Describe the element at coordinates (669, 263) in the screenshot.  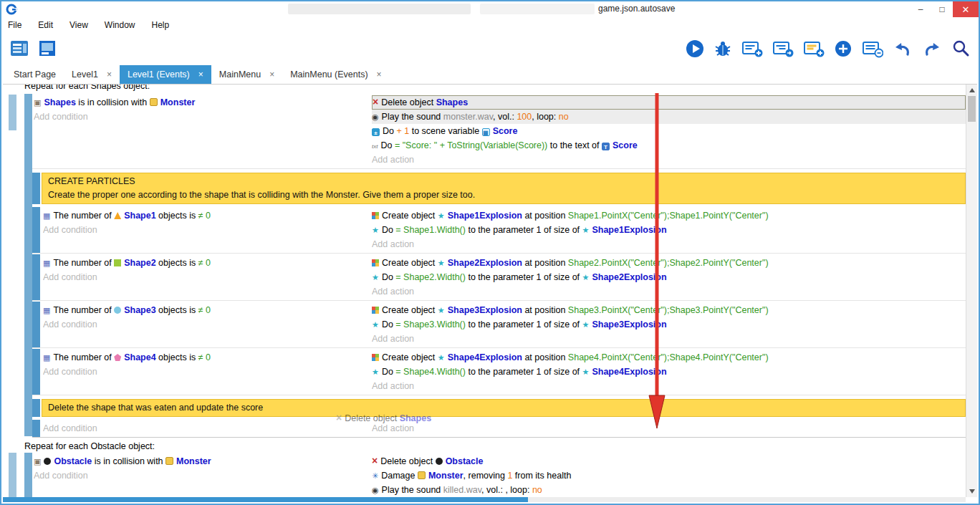
I see `action-line: Create object ★Shape2Explosion at positi…` at that location.